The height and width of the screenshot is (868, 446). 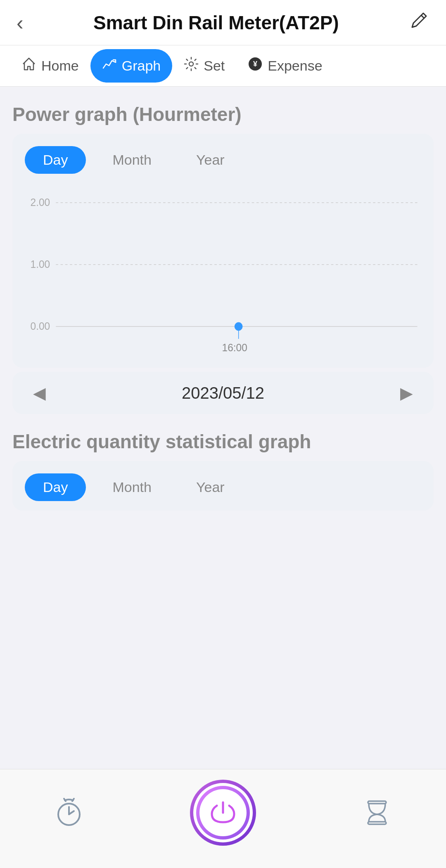 I want to click on tab-bar: Home Graph Set ¥ Expense, so click(x=223, y=66).